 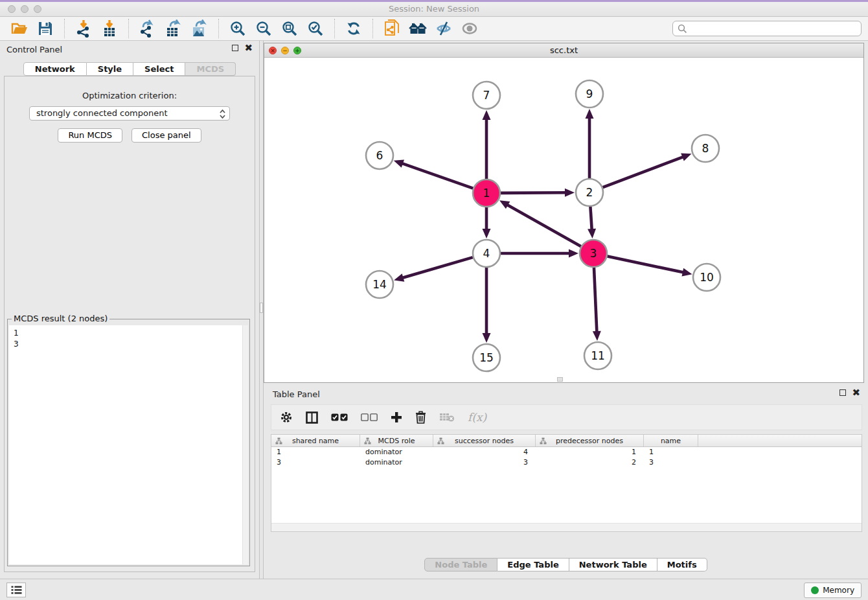 I want to click on table-settings-gear-icon, so click(x=286, y=417).